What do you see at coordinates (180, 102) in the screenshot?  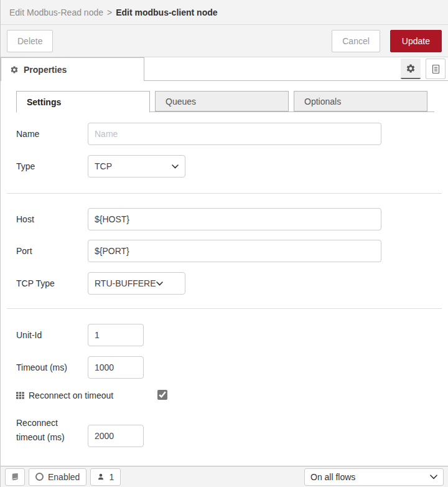 I see `tab-queues-label: Queues` at bounding box center [180, 102].